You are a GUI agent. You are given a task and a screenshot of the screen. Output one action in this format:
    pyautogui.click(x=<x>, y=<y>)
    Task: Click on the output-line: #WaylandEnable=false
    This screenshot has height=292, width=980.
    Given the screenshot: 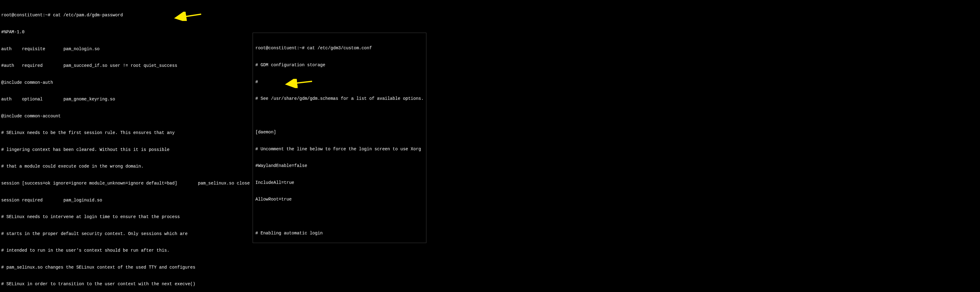 What is the action you would take?
    pyautogui.click(x=339, y=166)
    